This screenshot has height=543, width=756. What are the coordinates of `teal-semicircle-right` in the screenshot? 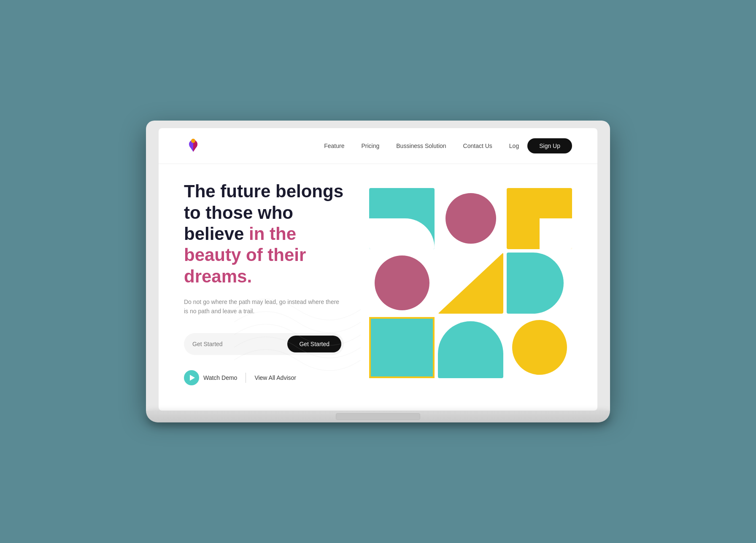 It's located at (535, 283).